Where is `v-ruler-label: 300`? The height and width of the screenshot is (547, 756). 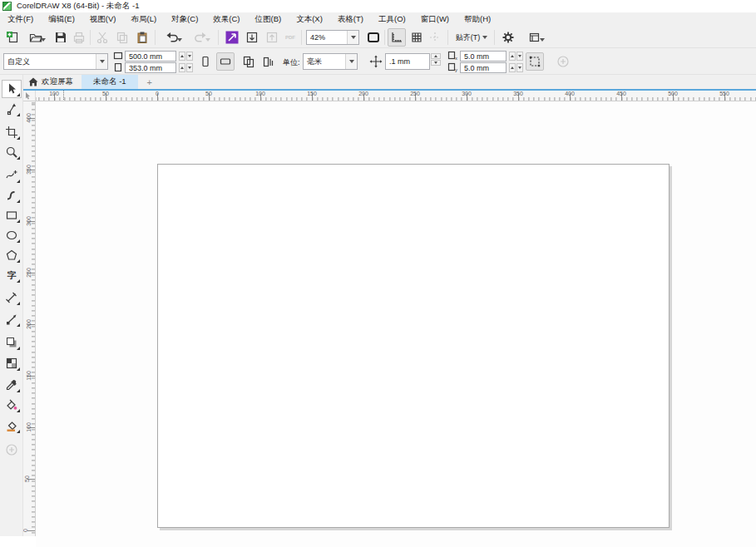 v-ruler-label: 300 is located at coordinates (28, 221).